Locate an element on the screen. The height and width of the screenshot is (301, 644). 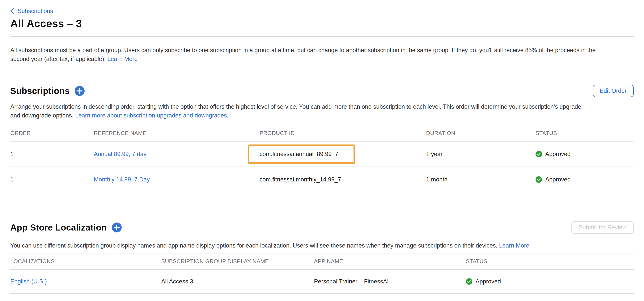
localization-link: English (U.S.) is located at coordinates (28, 282).